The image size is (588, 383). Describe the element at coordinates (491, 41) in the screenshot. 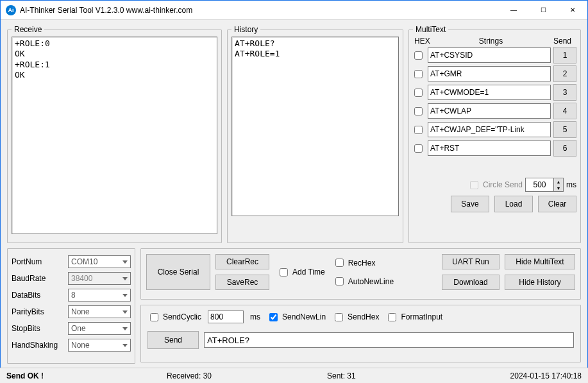

I see `mt-head-strings: Strings` at that location.